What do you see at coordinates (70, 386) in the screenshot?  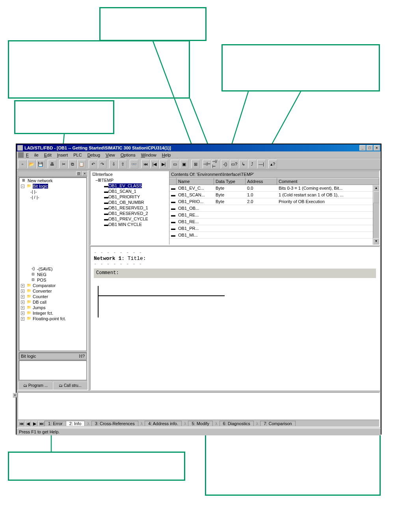 I see `tab-call-structure: 🗂 Call stru...` at bounding box center [70, 386].